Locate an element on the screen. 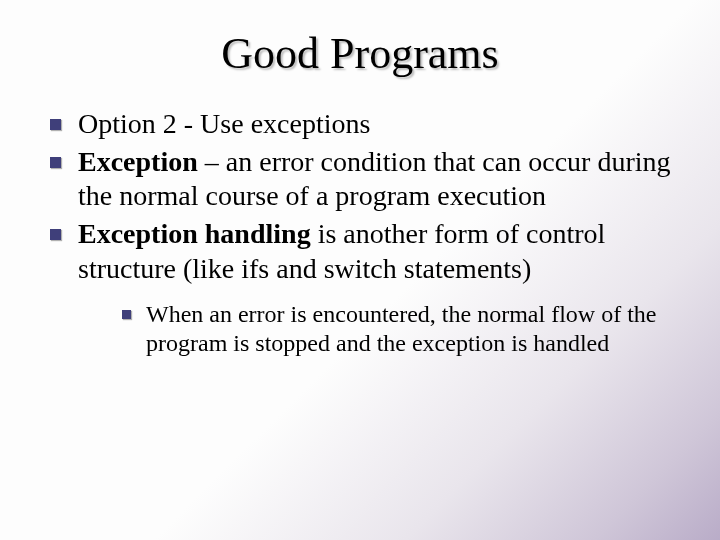  text-run: Option 2 - Use exceptions is located at coordinates (224, 124).